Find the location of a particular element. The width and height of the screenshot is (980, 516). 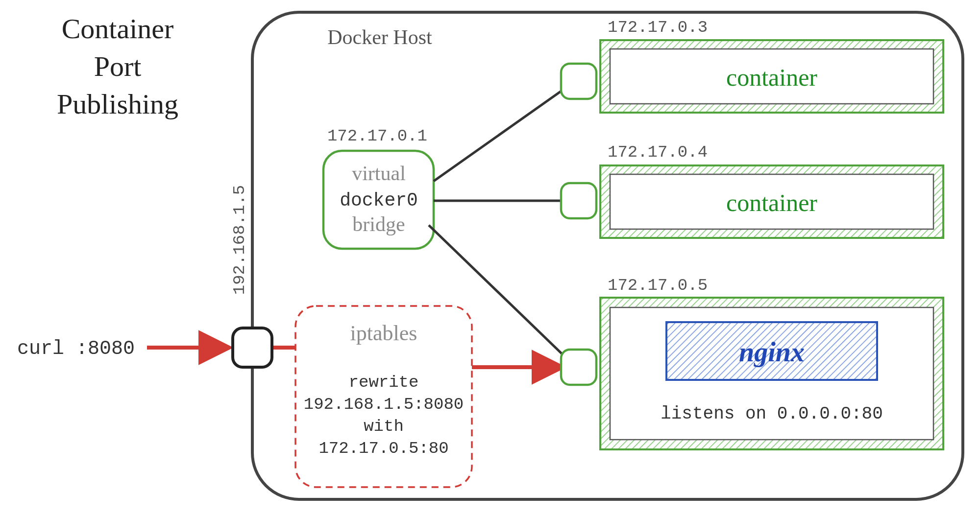

nginx-label: nginx is located at coordinates (772, 352).